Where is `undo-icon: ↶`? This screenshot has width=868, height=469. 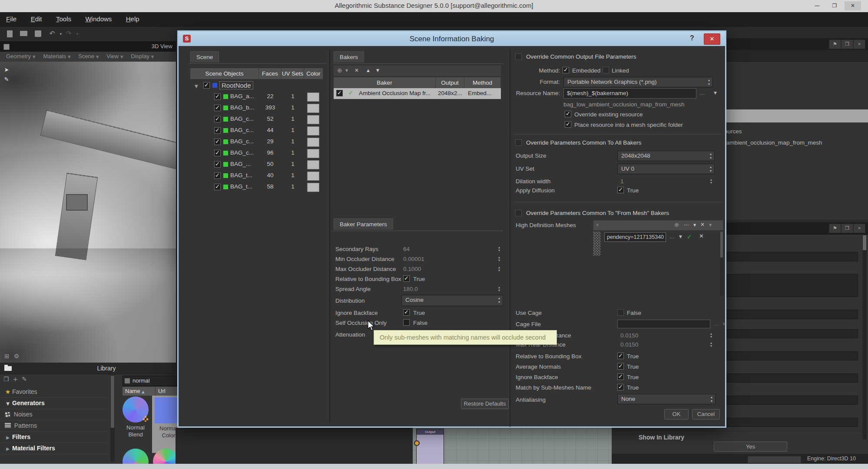 undo-icon: ↶ is located at coordinates (52, 33).